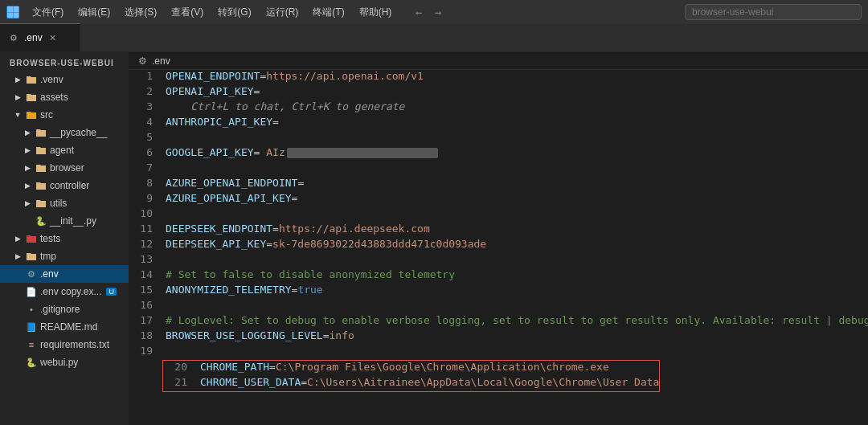 The image size is (868, 425). I want to click on sidebar-item-browser: ▶ browser, so click(64, 168).